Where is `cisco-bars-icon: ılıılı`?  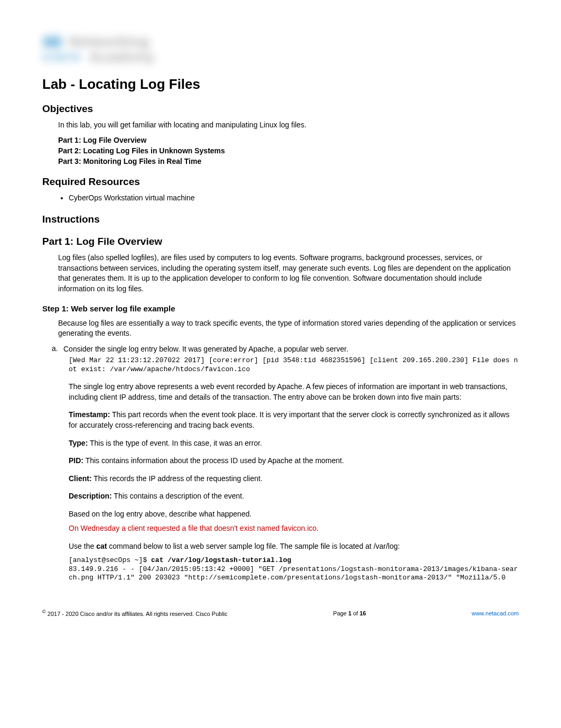
cisco-bars-icon: ılıılı is located at coordinates (52, 41).